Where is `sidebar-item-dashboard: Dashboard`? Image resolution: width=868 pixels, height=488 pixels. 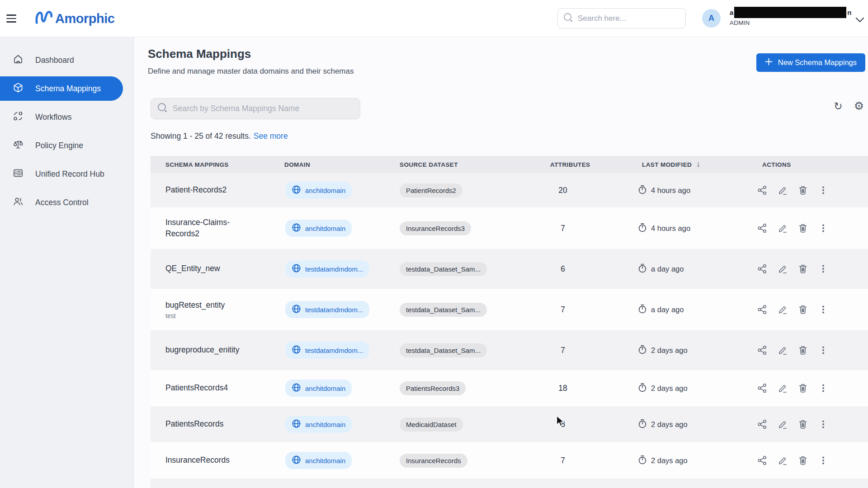 sidebar-item-dashboard: Dashboard is located at coordinates (61, 60).